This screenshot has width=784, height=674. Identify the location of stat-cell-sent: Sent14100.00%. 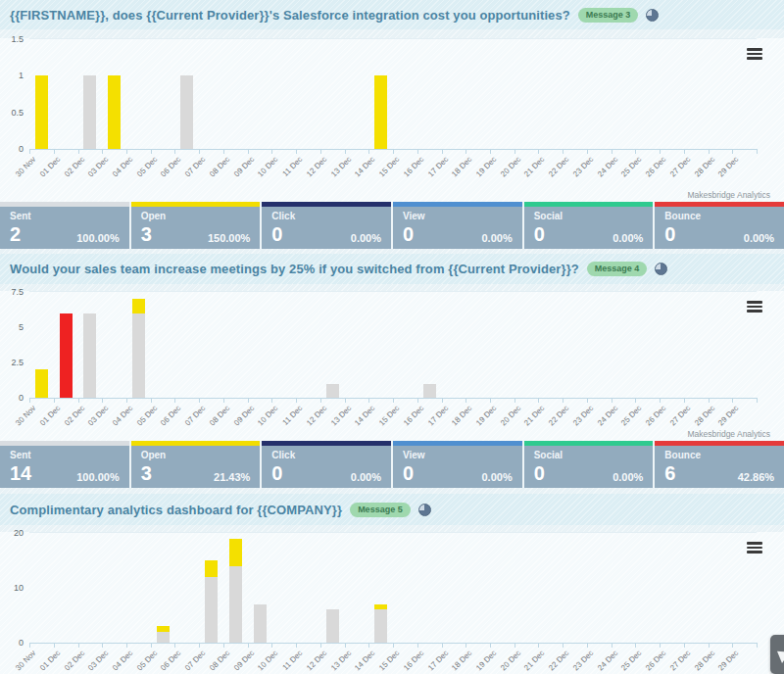
(65, 464).